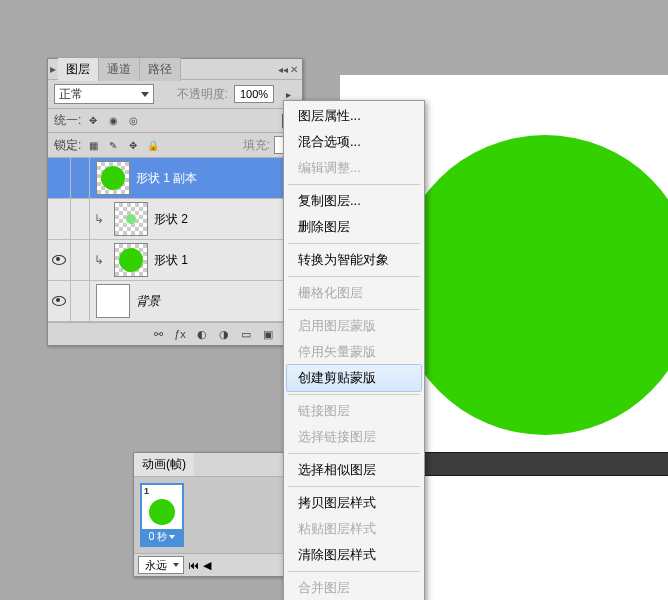  What do you see at coordinates (354, 352) in the screenshot?
I see `menu-item: 停用矢量蒙版` at bounding box center [354, 352].